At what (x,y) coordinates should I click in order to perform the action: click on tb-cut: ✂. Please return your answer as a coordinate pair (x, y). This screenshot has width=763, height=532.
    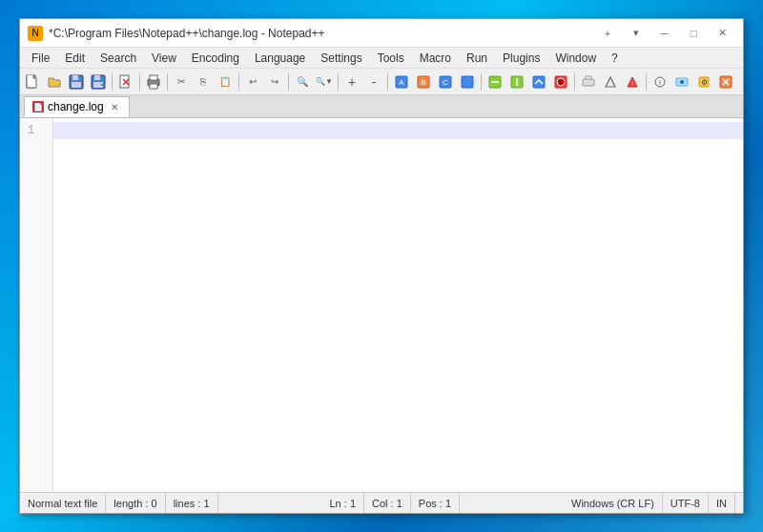
    Looking at the image, I should click on (181, 82).